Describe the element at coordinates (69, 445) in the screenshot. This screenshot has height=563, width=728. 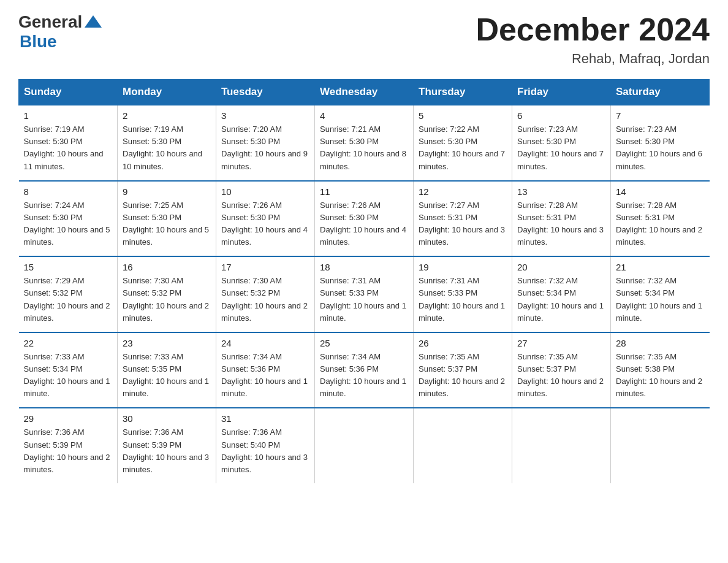
I see `calendar-cell: 29 Sunrise: 7:36 AMSunset: 5:39 PMDaylig…` at that location.